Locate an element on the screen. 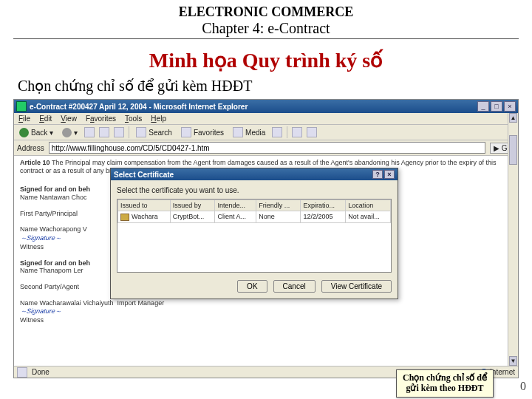  print-icon is located at coordinates (312, 132).